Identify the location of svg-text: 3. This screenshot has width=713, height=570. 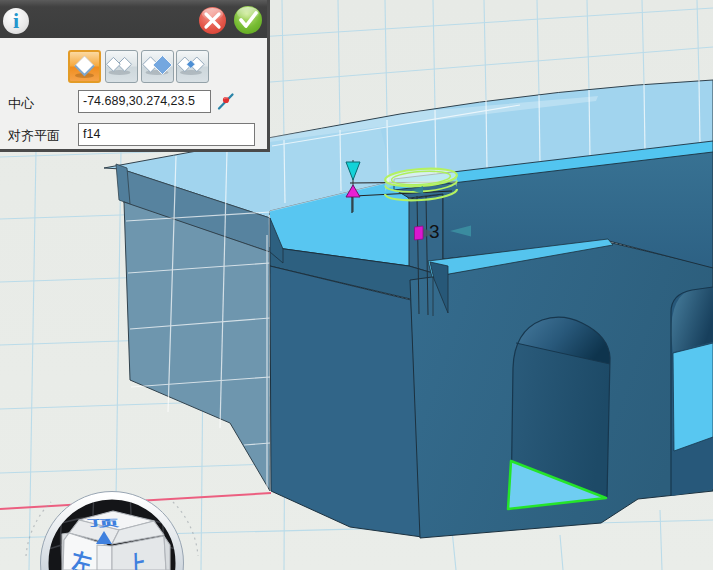
(434, 232).